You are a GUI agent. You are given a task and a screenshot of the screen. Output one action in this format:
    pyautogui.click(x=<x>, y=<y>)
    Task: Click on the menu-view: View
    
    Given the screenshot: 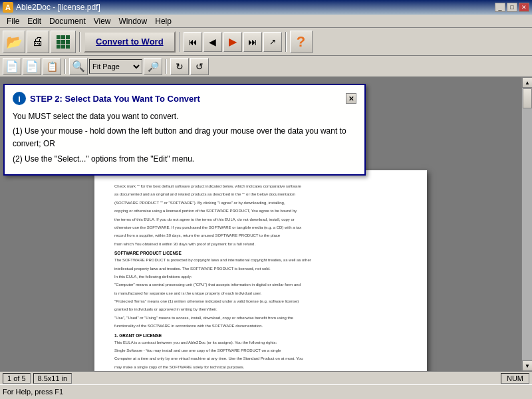 What is the action you would take?
    pyautogui.click(x=102, y=21)
    